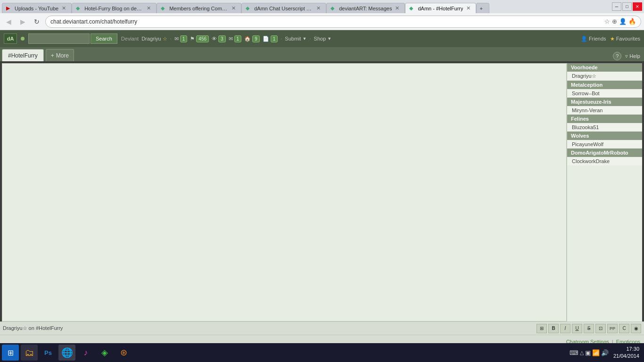  I want to click on reload-button: ↻, so click(37, 22).